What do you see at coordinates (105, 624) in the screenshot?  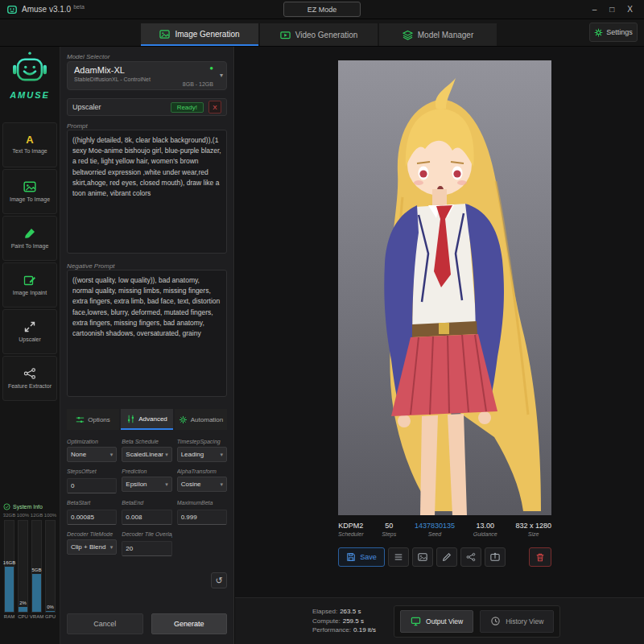 I see `cancel-button: Cancel` at bounding box center [105, 624].